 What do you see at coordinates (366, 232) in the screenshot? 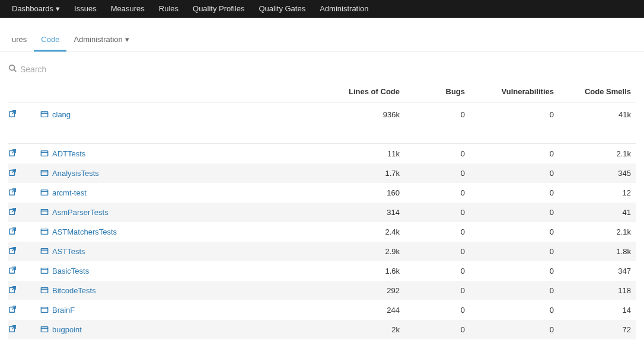
I see `cell-loc: 2.4k` at bounding box center [366, 232].